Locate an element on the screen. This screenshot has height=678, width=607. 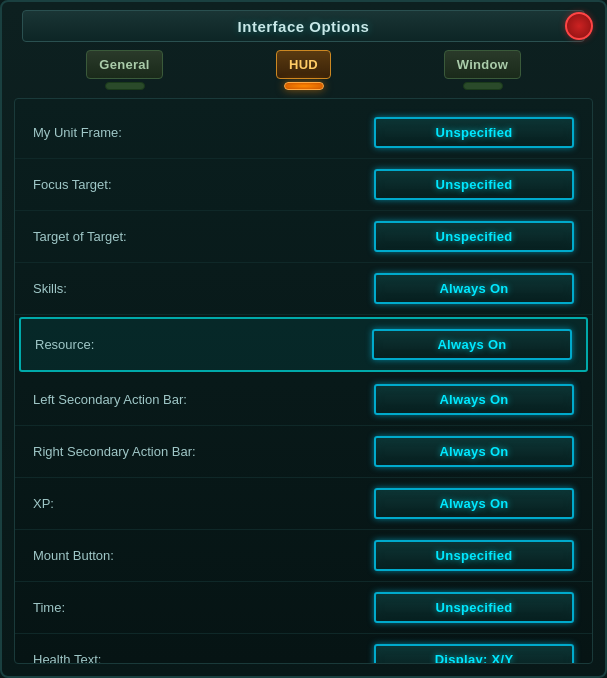
tab-general: General is located at coordinates (124, 64).